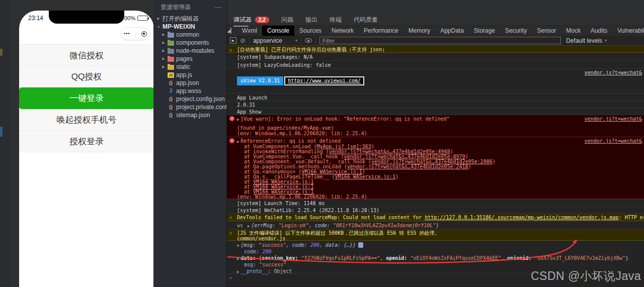  What do you see at coordinates (190, 35) in the screenshot?
I see `tree-folder-common: ▶ common` at bounding box center [190, 35].